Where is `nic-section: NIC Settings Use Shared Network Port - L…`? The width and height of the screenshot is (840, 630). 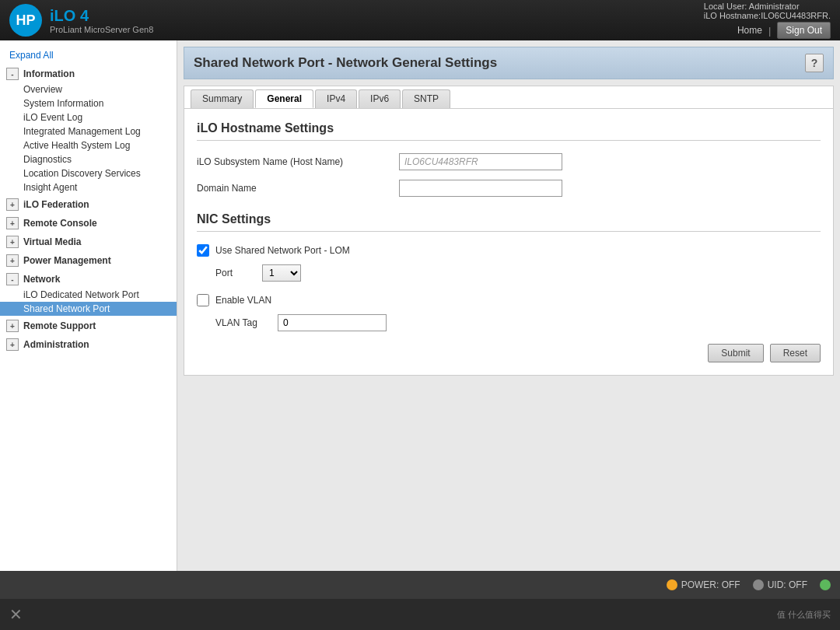
nic-section: NIC Settings Use Shared Network Port - L… is located at coordinates (509, 272).